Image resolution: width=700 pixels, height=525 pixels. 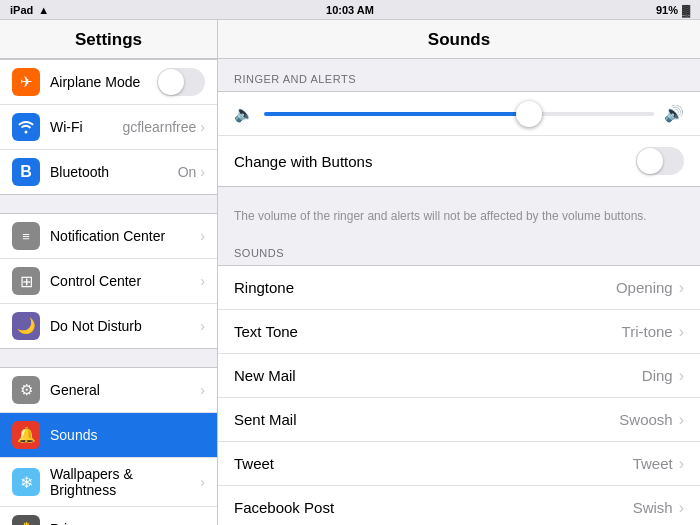 What do you see at coordinates (108, 236) in the screenshot?
I see `sidebar-item-notification: ≡ Notification Center ›` at bounding box center [108, 236].